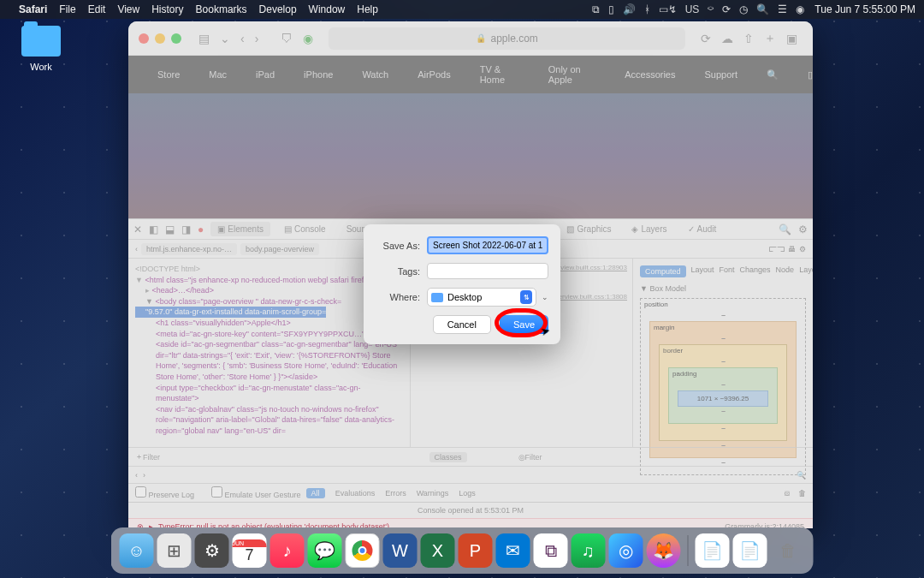 Image resolution: width=924 pixels, height=578 pixels. What do you see at coordinates (482, 297) in the screenshot?
I see `where-select: Desktop ⇅` at bounding box center [482, 297].